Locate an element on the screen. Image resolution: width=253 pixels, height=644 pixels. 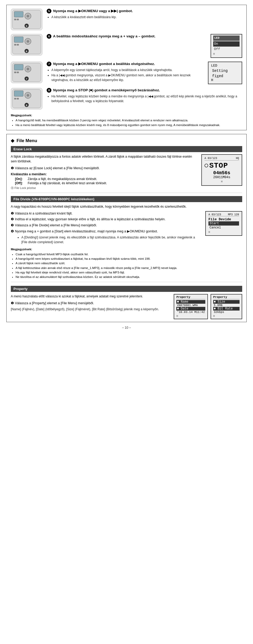
step-5-image: 5 5 is located at coordinates (27, 19).